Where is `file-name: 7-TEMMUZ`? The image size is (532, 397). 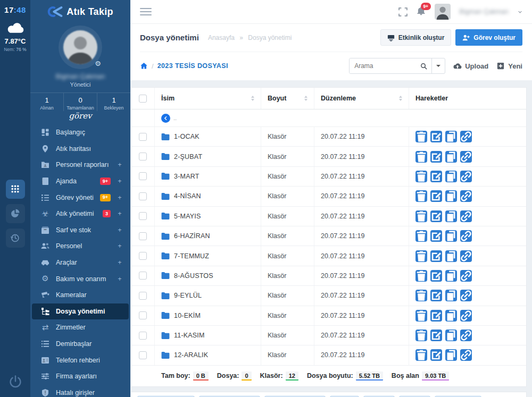 file-name: 7-TEMMUZ is located at coordinates (192, 256).